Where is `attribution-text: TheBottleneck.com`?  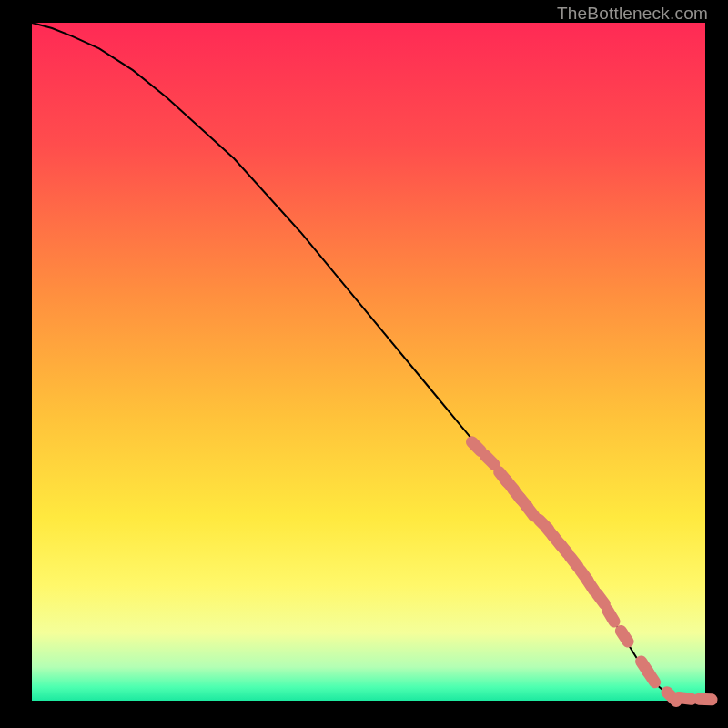 attribution-text: TheBottleneck.com is located at coordinates (632, 14).